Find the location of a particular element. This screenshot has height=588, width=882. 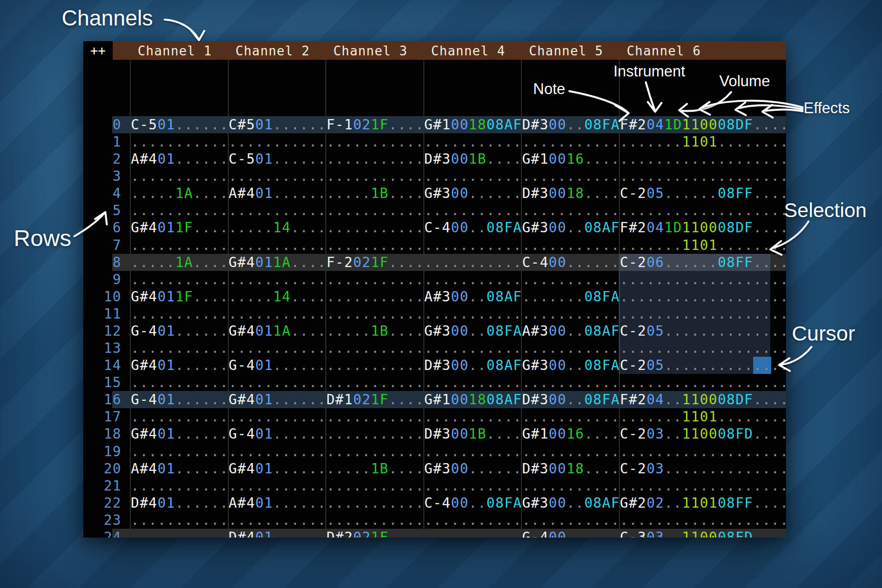

pattern-cell: C-206......08FF.... is located at coordinates (703, 263).